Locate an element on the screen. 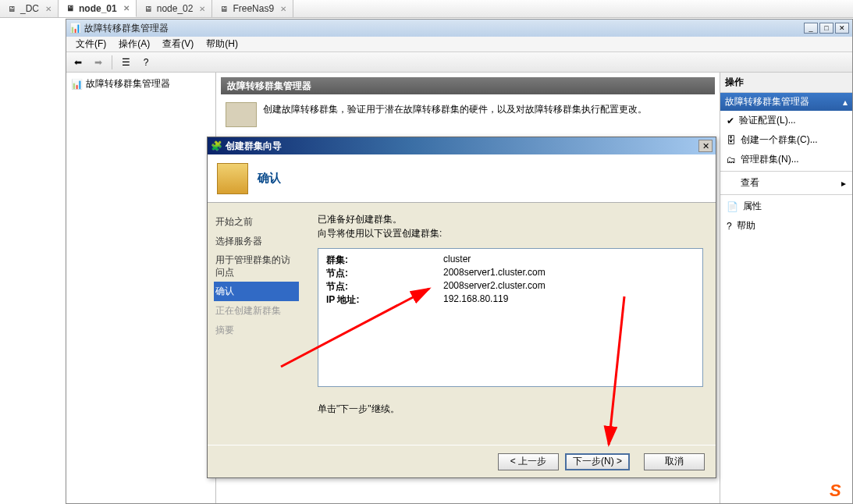  step-confirm: 确认 is located at coordinates (256, 292).